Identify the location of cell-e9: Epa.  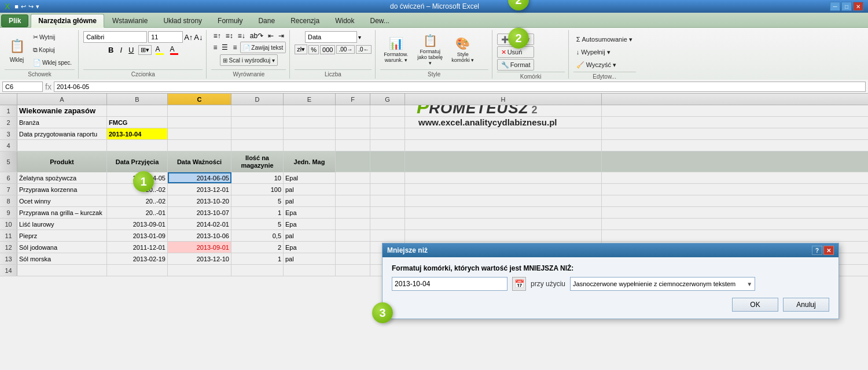
(310, 213).